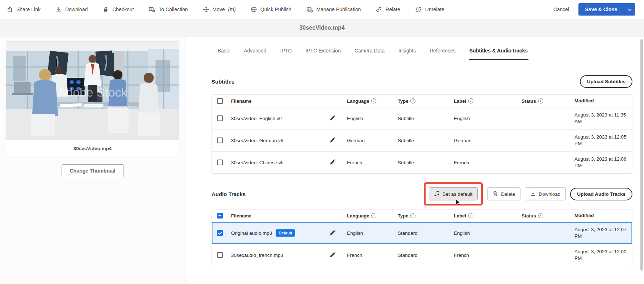 This screenshot has height=284, width=644. Describe the element at coordinates (388, 9) in the screenshot. I see `relate-button: Relate` at that location.